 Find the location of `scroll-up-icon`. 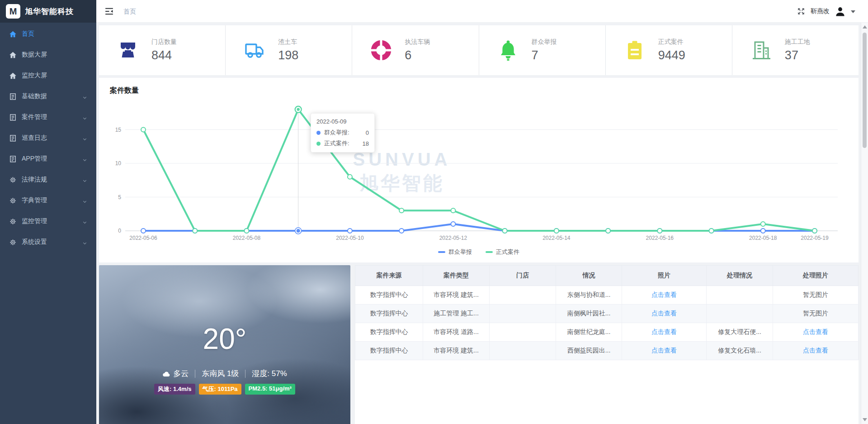

scroll-up-icon is located at coordinates (865, 27).